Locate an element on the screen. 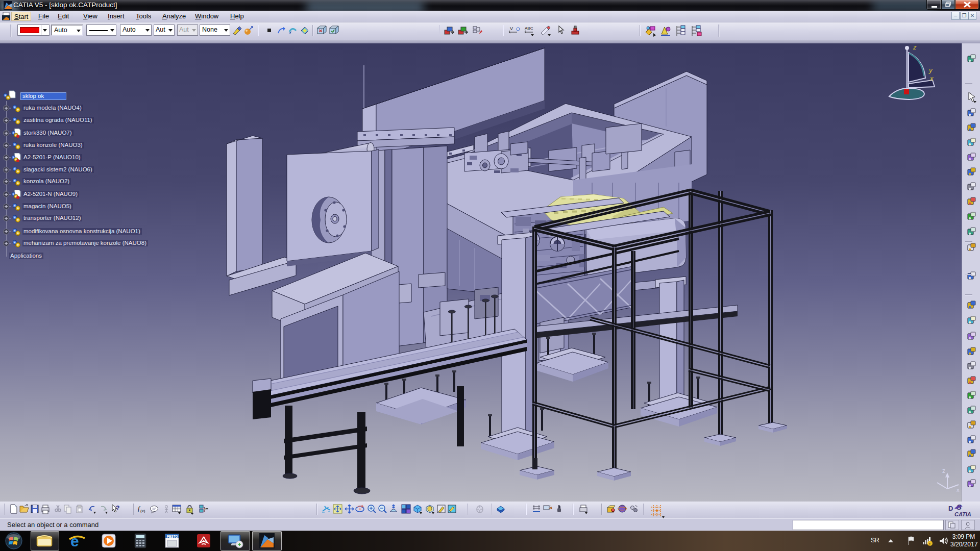  svg-text: FESTO is located at coordinates (173, 537).